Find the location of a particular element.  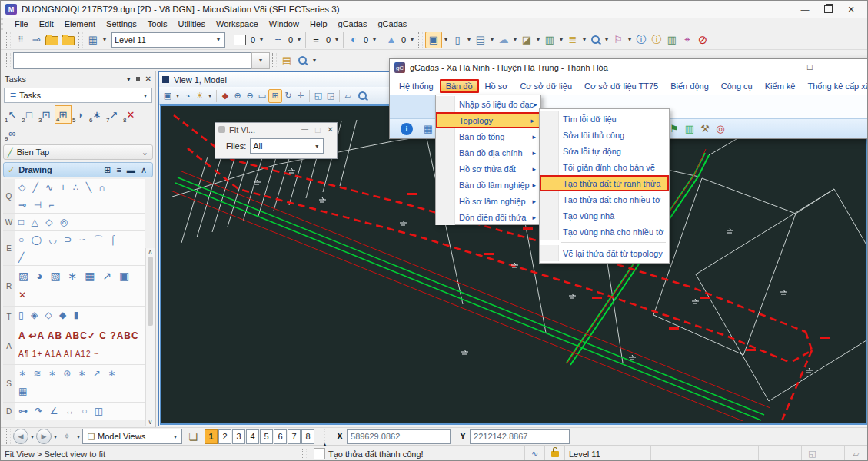

cube-dropdown: ▾ is located at coordinates (446, 40).